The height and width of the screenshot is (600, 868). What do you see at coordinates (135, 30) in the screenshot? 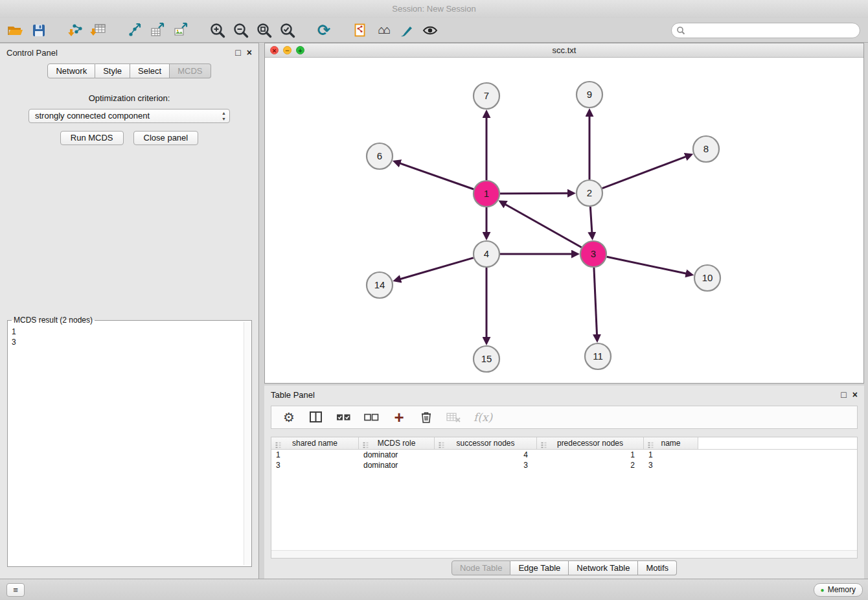
I see `export-network-button` at bounding box center [135, 30].